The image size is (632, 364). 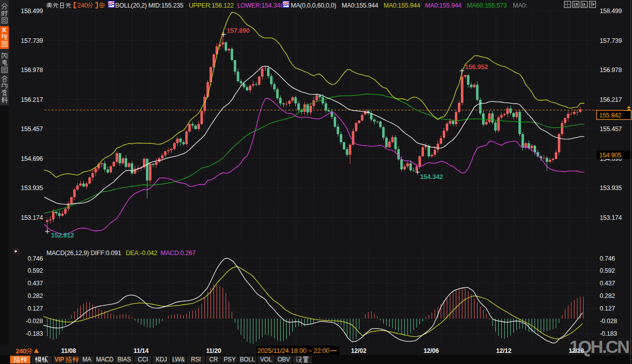 What do you see at coordinates (179, 359) in the screenshot?
I see `svg-text: LW&` at bounding box center [179, 359].